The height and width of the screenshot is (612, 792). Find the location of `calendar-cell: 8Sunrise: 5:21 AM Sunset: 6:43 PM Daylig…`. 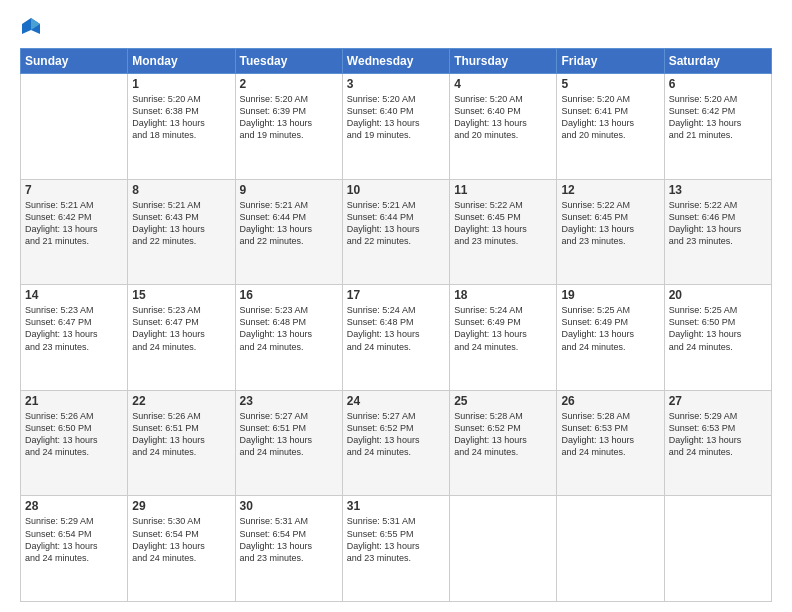

calendar-cell: 8Sunrise: 5:21 AM Sunset: 6:43 PM Daylig… is located at coordinates (182, 232).